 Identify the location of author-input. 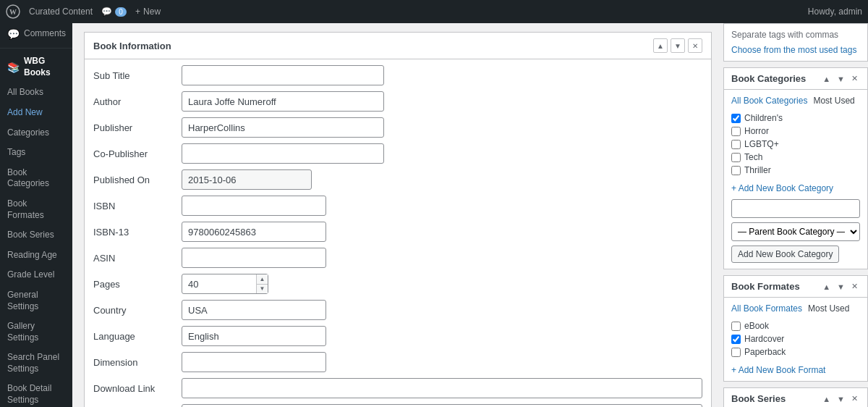
(283, 101).